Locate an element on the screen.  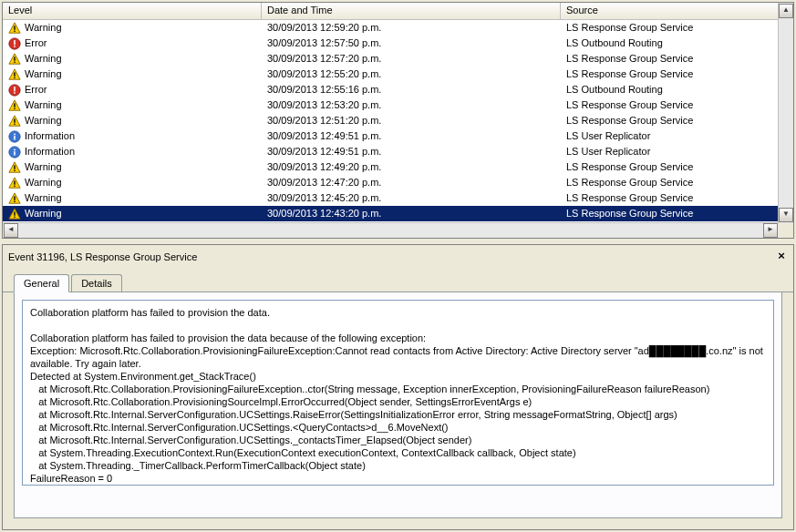
table-row: Warning30/09/2013 12:57:20 p.m.LS Respon… is located at coordinates (398, 58).